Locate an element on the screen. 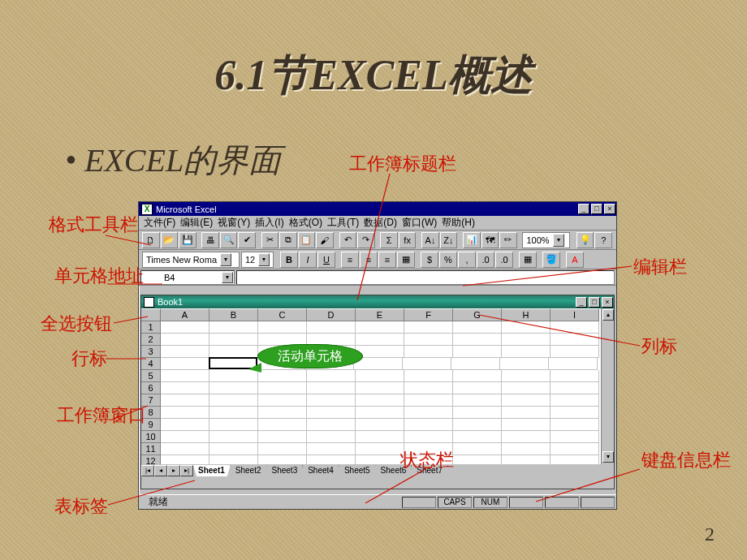  select-all-button is located at coordinates (151, 315).